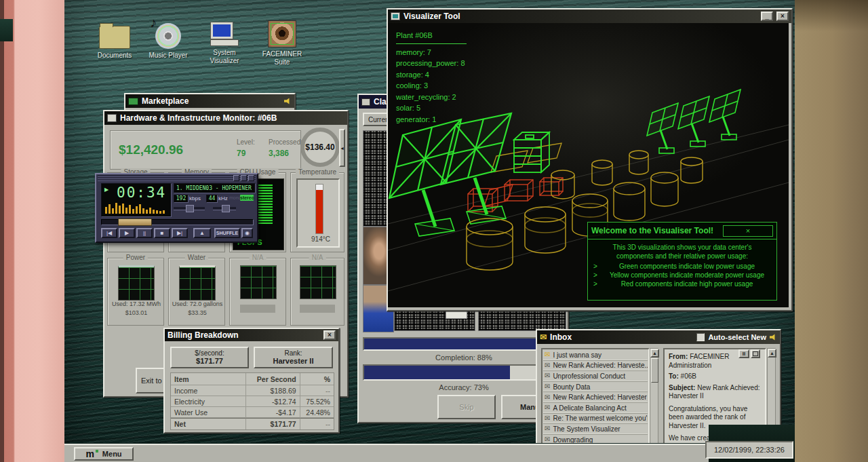  I want to click on stereo-indicator: stereo, so click(247, 198).